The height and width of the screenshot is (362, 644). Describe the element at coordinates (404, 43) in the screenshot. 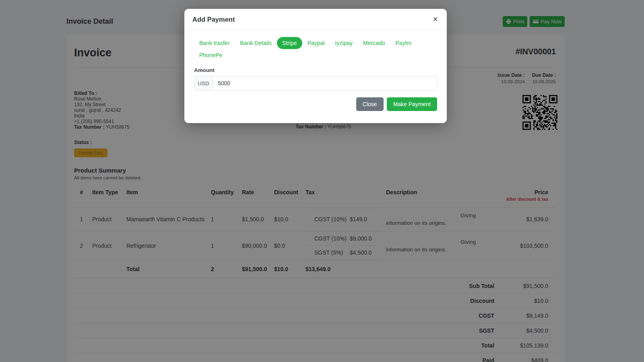

I see `tab-paytm: Paytm` at that location.